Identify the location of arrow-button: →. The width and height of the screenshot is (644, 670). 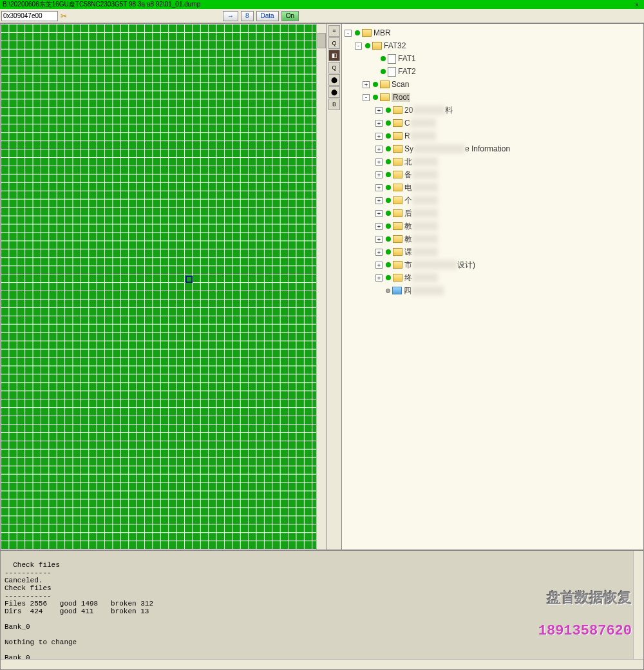
(231, 16).